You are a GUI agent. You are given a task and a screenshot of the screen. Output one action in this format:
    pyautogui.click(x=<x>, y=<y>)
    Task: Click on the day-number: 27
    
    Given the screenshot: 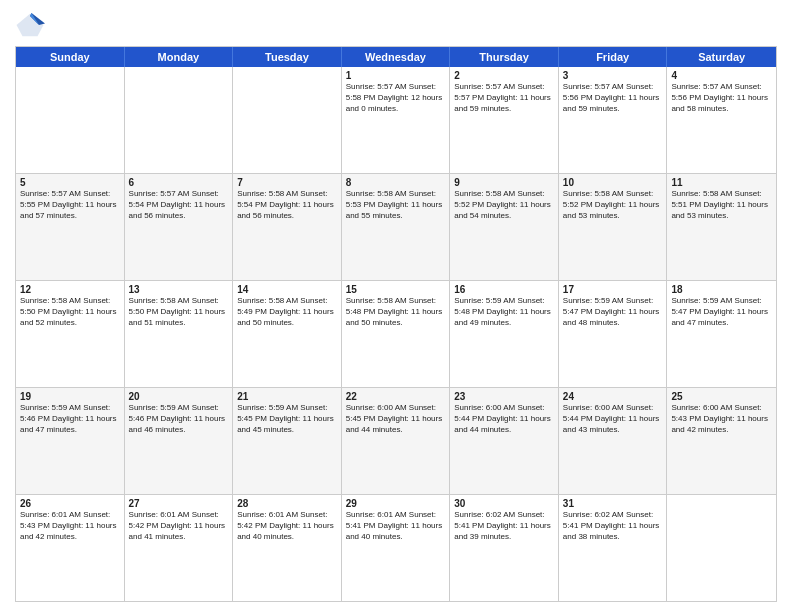 What is the action you would take?
    pyautogui.click(x=179, y=504)
    